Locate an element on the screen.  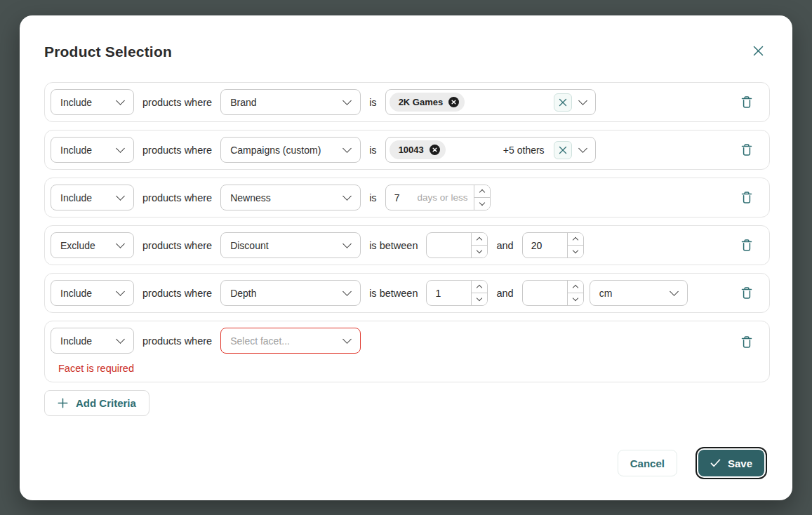
facet-select: Newness is located at coordinates (291, 198).